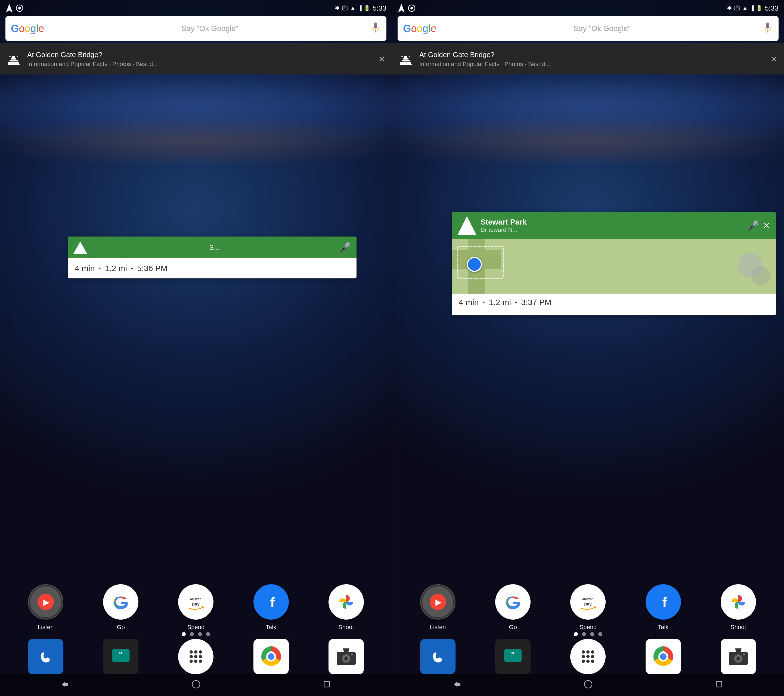 The height and width of the screenshot is (696, 784). I want to click on home-btn-left, so click(196, 685).